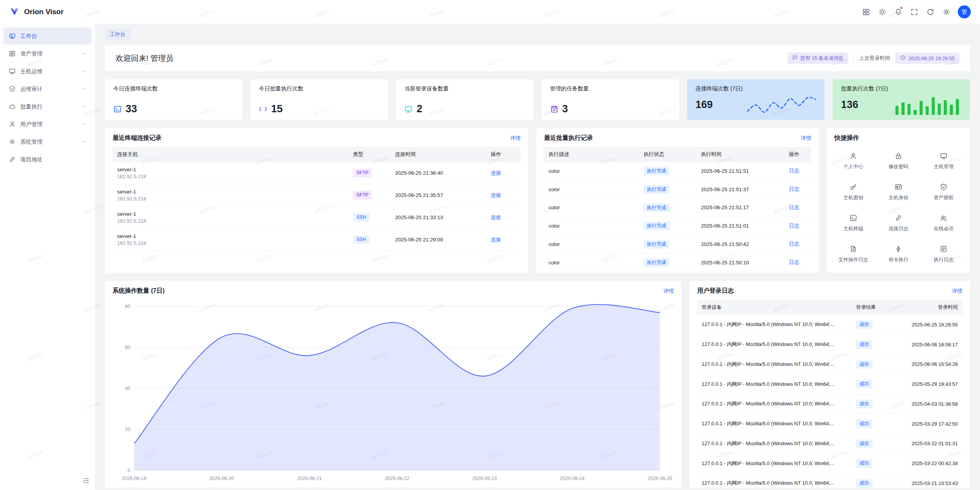 The height and width of the screenshot is (490, 980). Describe the element at coordinates (678, 189) in the screenshot. I see `batch-row: color执行完成2025-06-25 21:51:37日志` at that location.